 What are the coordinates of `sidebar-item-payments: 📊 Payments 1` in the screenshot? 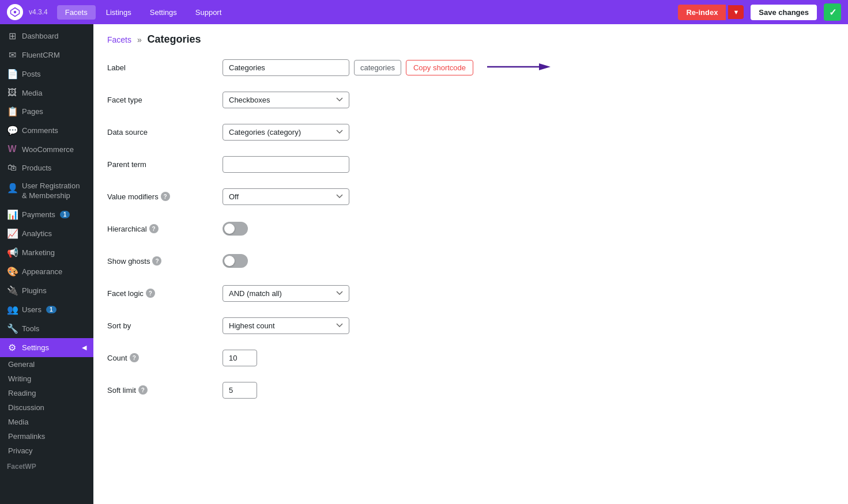 It's located at (47, 214).